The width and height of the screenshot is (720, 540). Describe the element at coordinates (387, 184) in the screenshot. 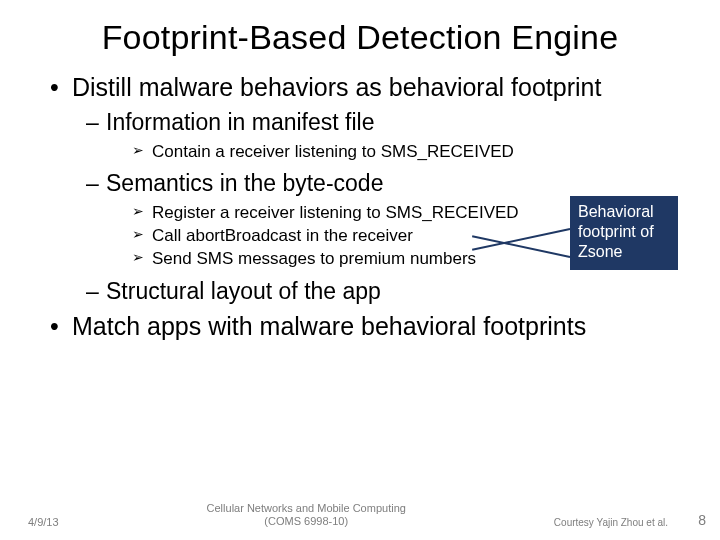

I see `bullet-level2: Semantics in the byte-code` at that location.